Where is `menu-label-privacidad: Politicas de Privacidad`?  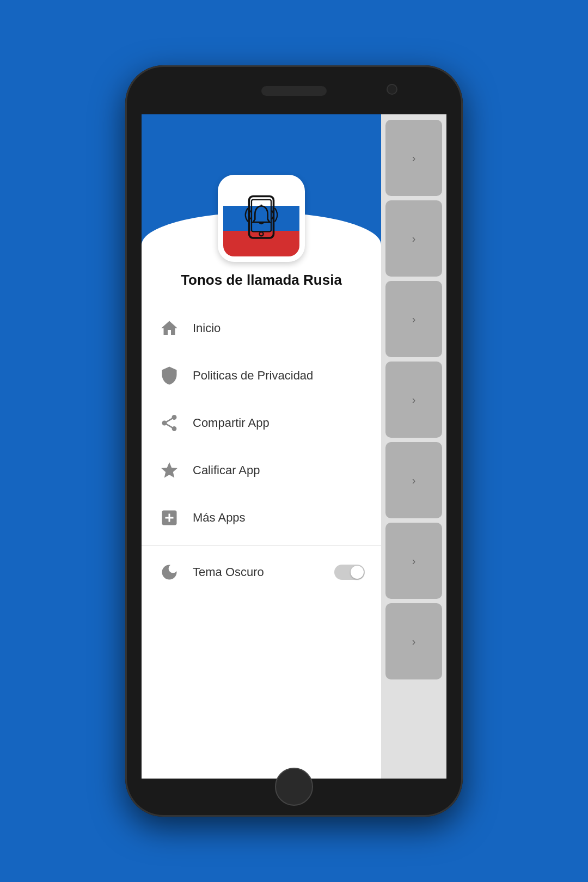
menu-label-privacidad: Politicas de Privacidad is located at coordinates (253, 376).